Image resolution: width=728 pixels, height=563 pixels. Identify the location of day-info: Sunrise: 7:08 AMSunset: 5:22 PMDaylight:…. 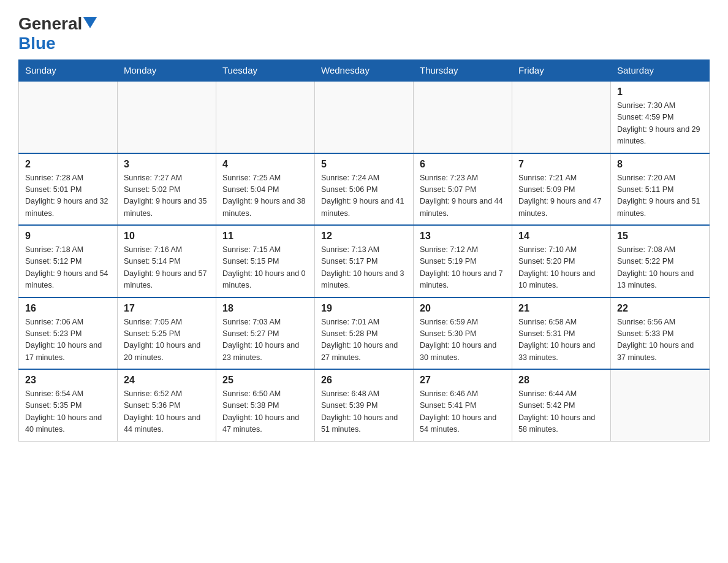
(660, 268).